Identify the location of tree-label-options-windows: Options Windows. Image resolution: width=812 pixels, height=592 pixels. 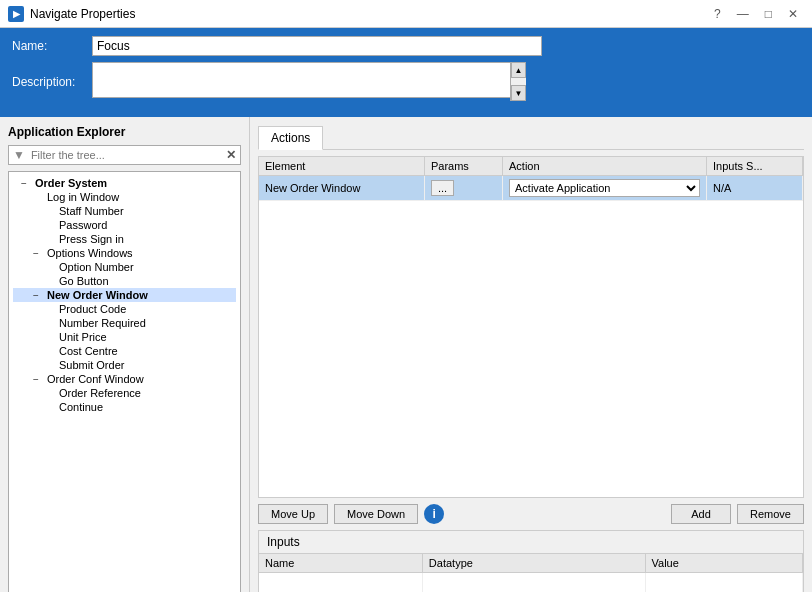
(90, 253).